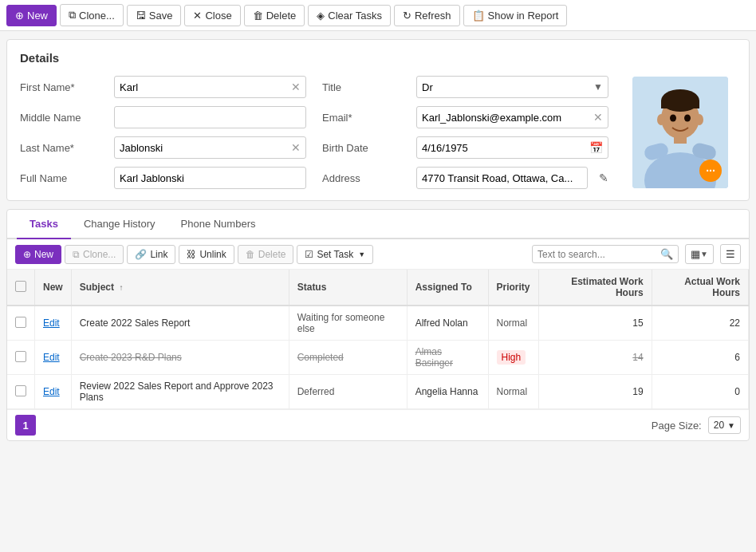 This screenshot has width=756, height=552. What do you see at coordinates (177, 392) in the screenshot?
I see `row3-subject: Review 2022 Sales Report and Approve 202…` at bounding box center [177, 392].